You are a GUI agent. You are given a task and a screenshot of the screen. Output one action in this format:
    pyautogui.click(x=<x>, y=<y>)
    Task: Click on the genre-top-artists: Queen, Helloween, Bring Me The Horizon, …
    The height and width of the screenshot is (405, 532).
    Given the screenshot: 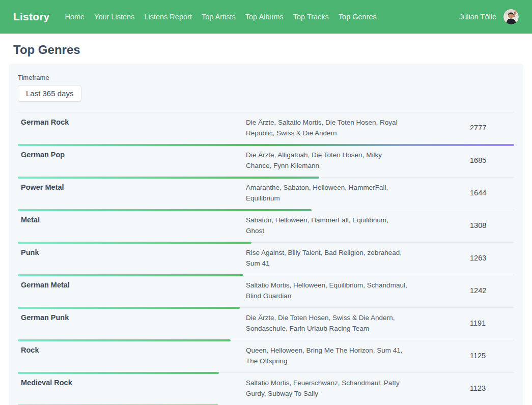 What is the action you would take?
    pyautogui.click(x=327, y=356)
    